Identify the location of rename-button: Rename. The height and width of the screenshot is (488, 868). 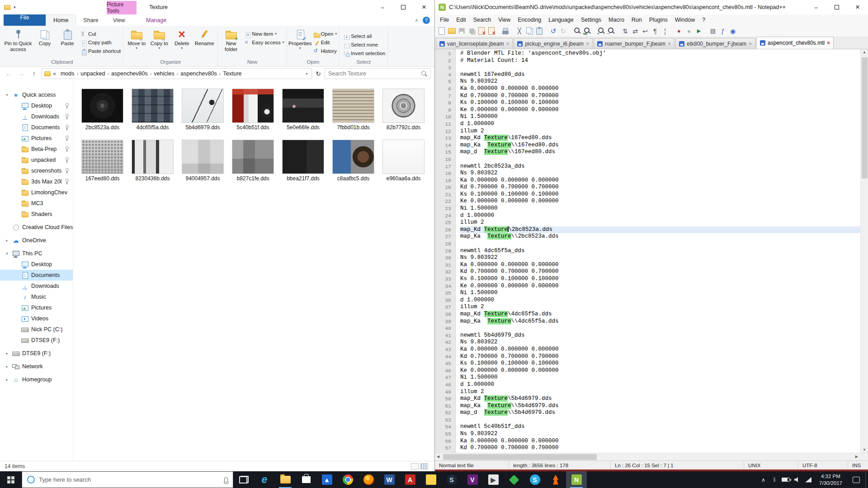
(204, 42).